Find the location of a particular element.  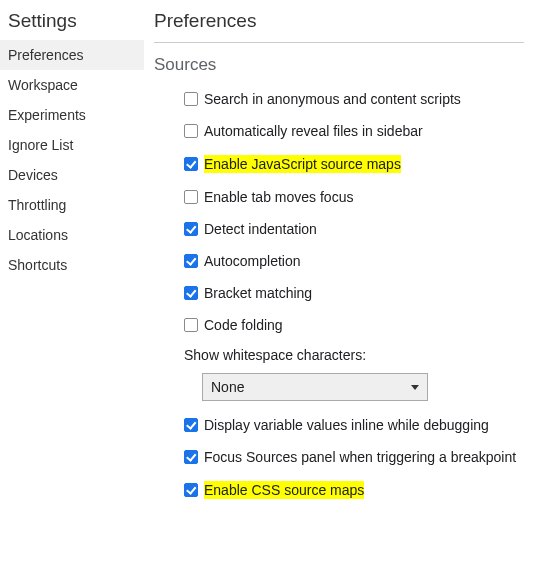

option-label: Automatically reveal files in sidebar is located at coordinates (314, 131).